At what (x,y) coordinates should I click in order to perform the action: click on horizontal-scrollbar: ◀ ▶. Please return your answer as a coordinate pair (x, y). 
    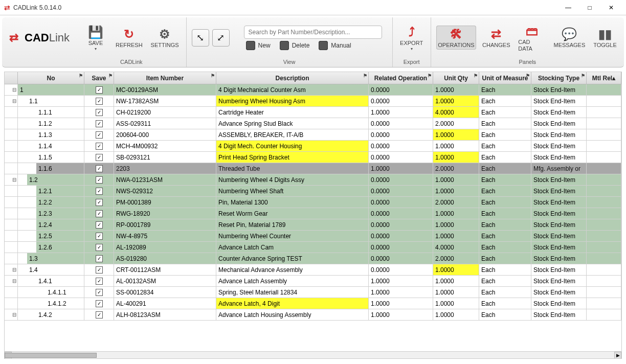
    Looking at the image, I should click on (313, 355).